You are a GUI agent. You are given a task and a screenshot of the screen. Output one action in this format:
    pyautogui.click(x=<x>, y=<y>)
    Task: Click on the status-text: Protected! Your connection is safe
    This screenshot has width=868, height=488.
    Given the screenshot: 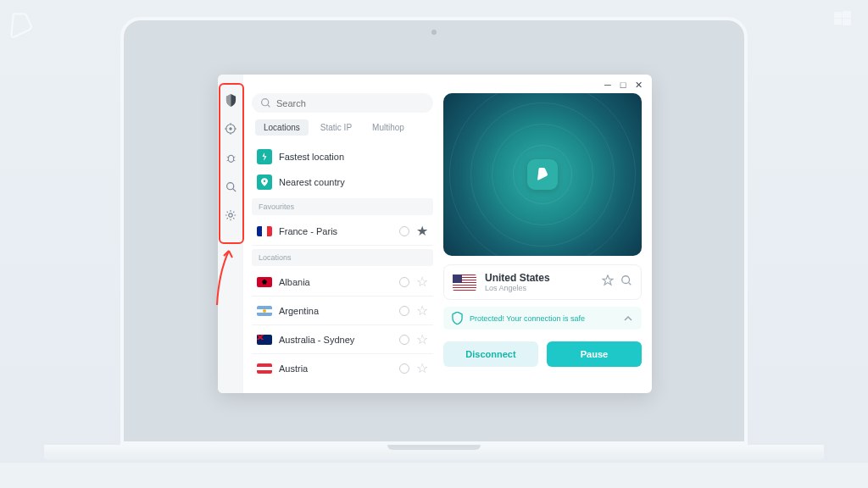 What is the action you would take?
    pyautogui.click(x=546, y=319)
    